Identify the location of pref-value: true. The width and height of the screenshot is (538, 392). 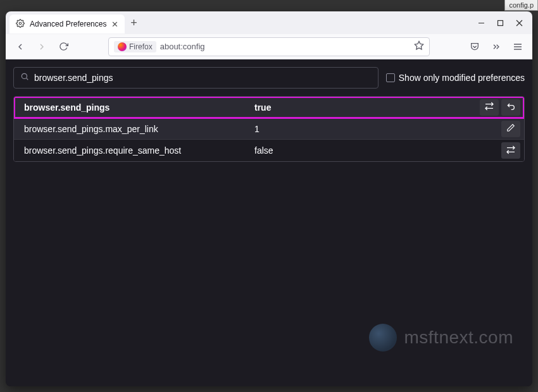
(366, 107).